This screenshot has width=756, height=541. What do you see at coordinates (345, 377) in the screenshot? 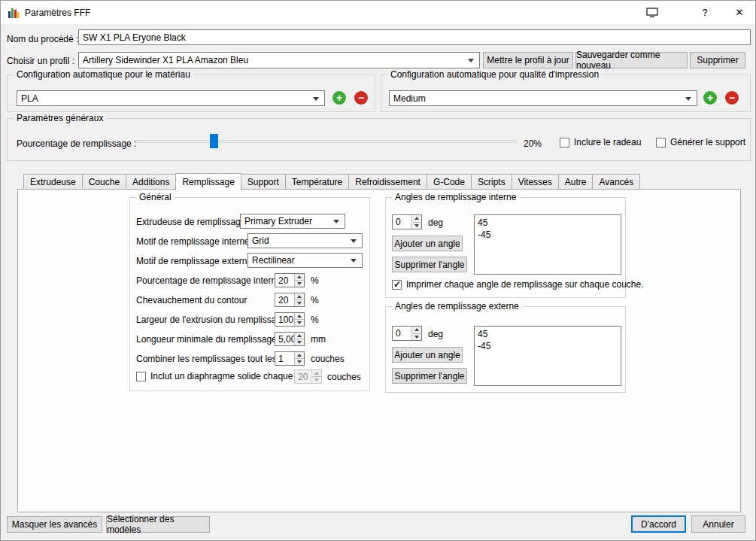
I see `diaphragm-unit: couches` at bounding box center [345, 377].